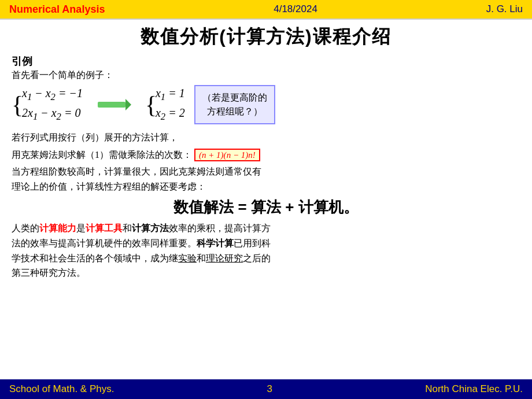 The width and height of the screenshot is (532, 399). Describe the element at coordinates (95, 138) in the screenshot. I see `para1-line1: 若行列式用按行（列）展开的方法计算，` at that location.